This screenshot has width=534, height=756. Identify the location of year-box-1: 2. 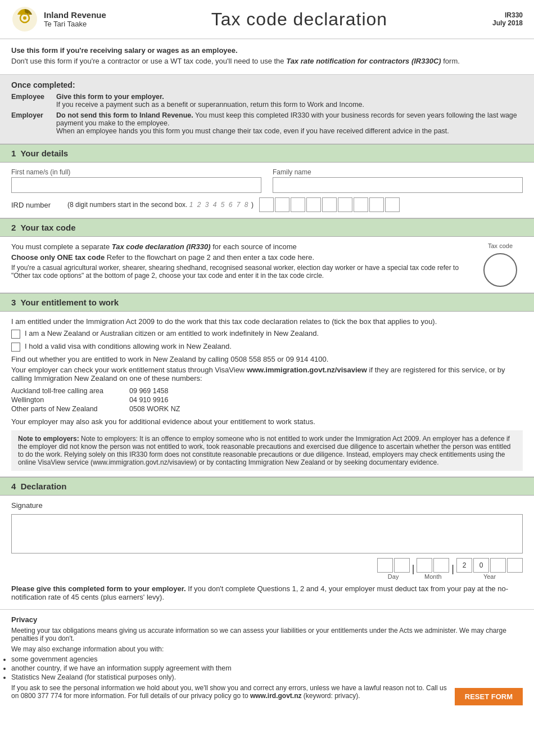
(464, 565).